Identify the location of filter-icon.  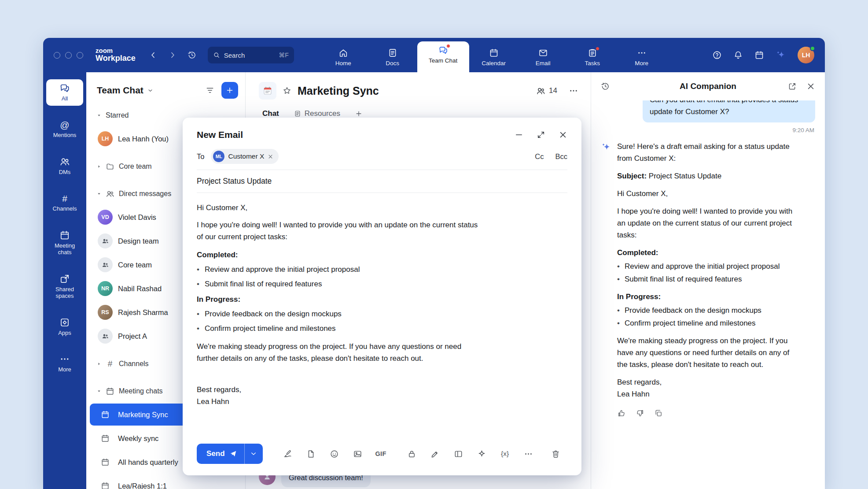
(210, 90).